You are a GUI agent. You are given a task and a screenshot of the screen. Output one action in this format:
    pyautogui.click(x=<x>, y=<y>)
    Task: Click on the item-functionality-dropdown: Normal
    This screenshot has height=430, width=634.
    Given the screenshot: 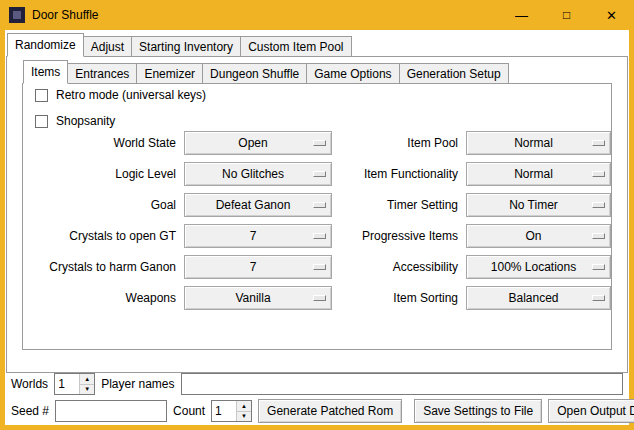 What is the action you would take?
    pyautogui.click(x=538, y=174)
    